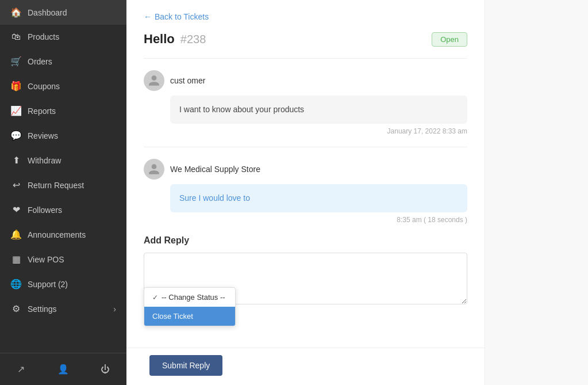 This screenshot has width=588, height=385. Describe the element at coordinates (190, 317) in the screenshot. I see `dropdown-item-close-ticket: Close Ticket` at that location.